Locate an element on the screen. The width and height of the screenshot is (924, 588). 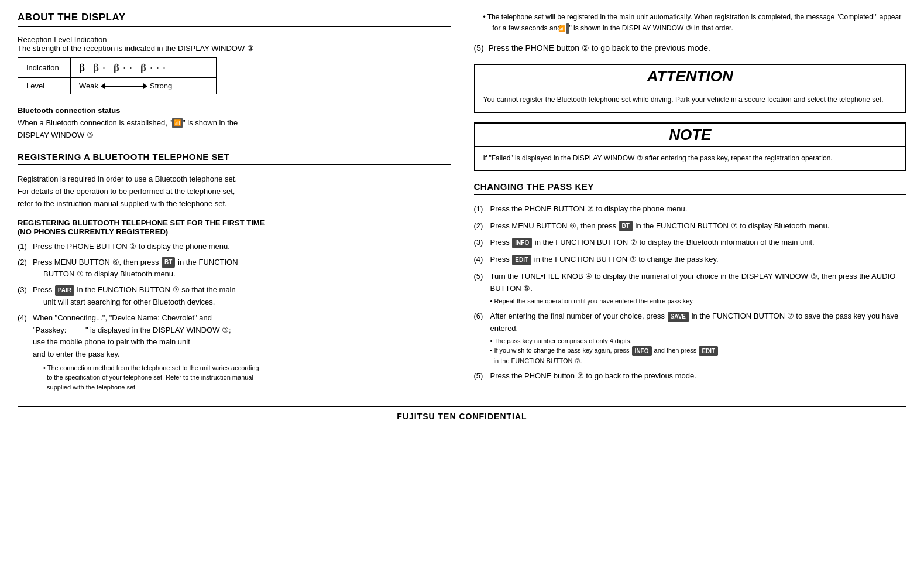
registering-steps: (1) Press the PHONE BUTTON ② to display … is located at coordinates (234, 316).